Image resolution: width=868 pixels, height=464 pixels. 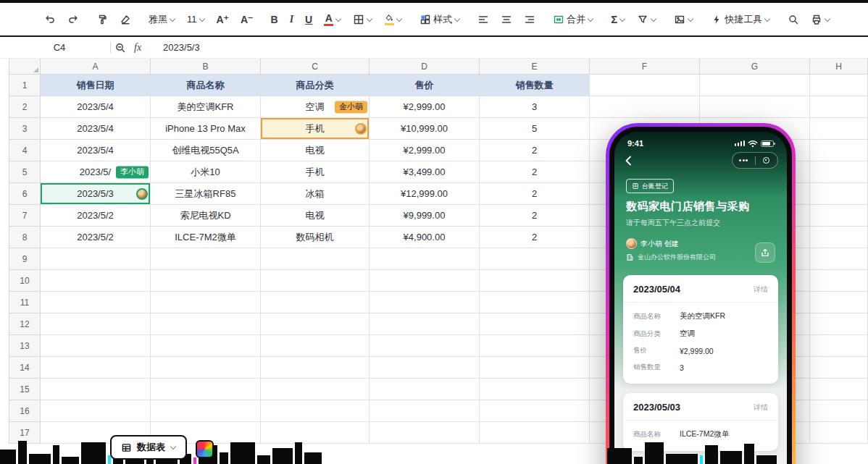 What do you see at coordinates (25, 411) in the screenshot?
I see `row-header-16: 16` at bounding box center [25, 411].